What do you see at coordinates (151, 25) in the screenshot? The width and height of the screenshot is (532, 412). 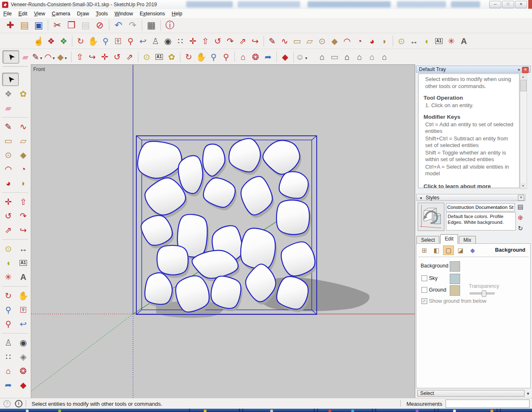 I see `print-button: ▦` at bounding box center [151, 25].